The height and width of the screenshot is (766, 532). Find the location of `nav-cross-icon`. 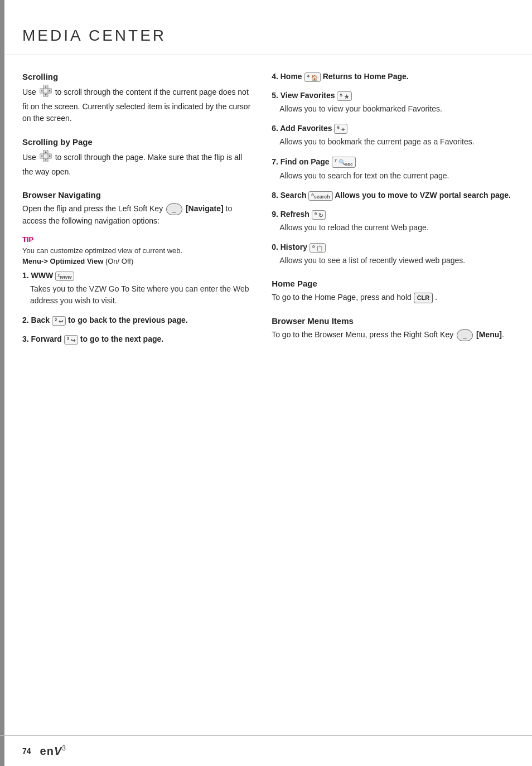

nav-cross-icon is located at coordinates (46, 93).